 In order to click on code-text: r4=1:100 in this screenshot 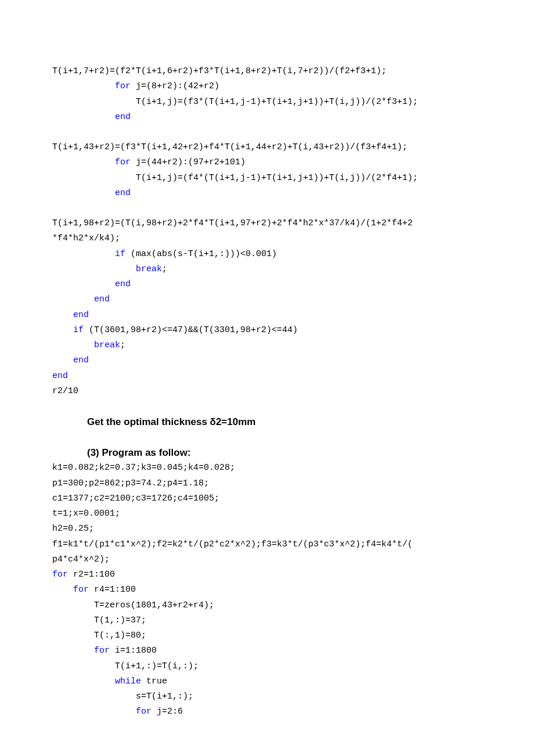, I will do `click(113, 590)`.